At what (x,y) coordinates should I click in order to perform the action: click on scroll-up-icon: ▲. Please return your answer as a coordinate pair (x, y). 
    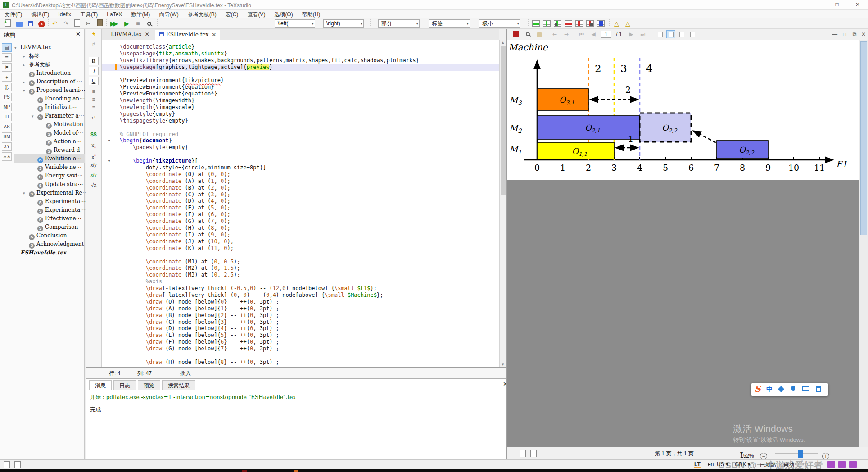
    Looking at the image, I should click on (503, 42).